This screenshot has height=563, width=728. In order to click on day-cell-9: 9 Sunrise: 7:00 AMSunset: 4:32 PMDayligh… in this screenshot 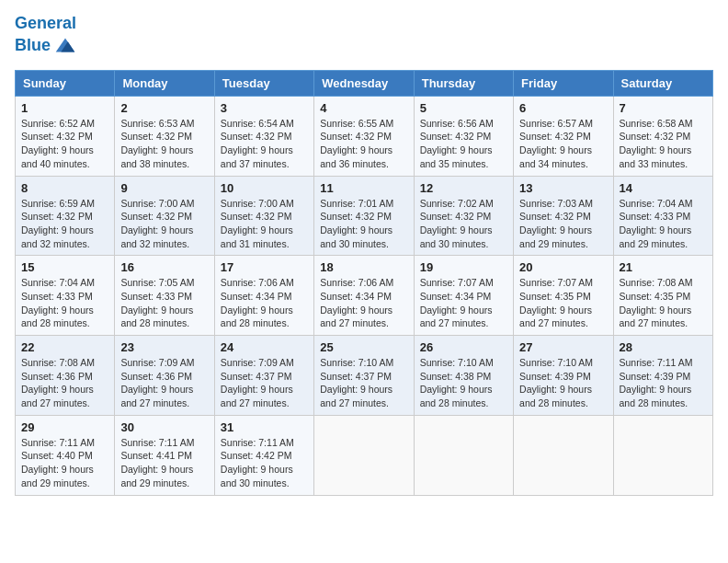, I will do `click(165, 215)`.